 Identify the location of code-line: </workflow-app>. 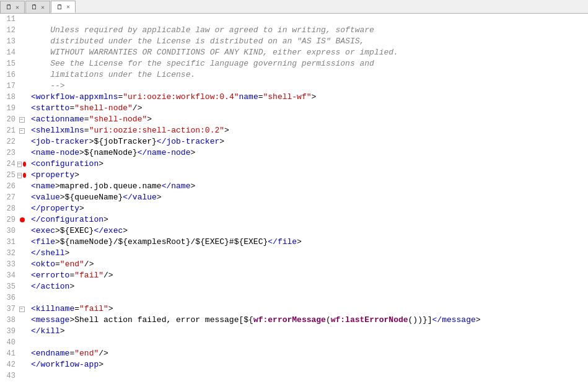
(310, 365).